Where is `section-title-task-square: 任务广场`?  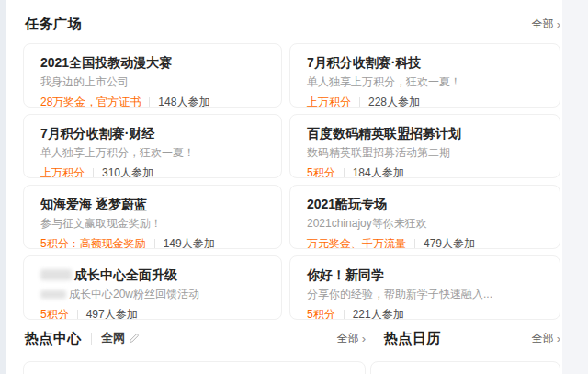
section-title-task-square: 任务广场 is located at coordinates (53, 24).